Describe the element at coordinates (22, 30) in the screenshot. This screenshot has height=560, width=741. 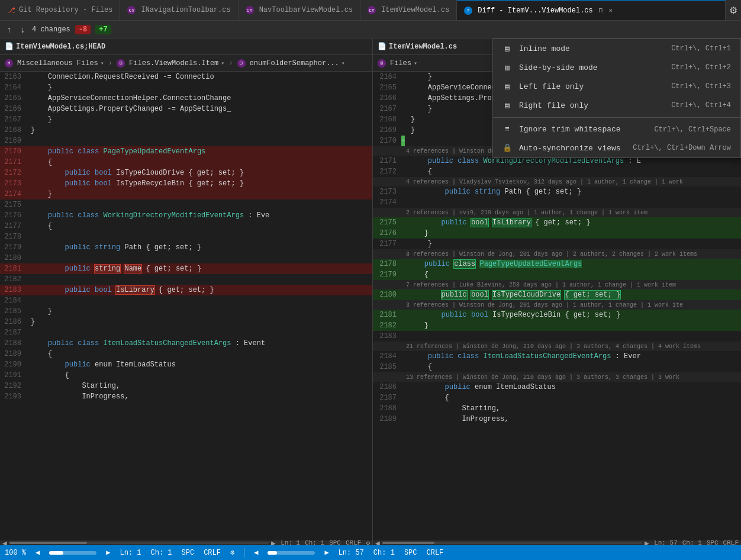
I see `down-arrow-button: ↓` at that location.